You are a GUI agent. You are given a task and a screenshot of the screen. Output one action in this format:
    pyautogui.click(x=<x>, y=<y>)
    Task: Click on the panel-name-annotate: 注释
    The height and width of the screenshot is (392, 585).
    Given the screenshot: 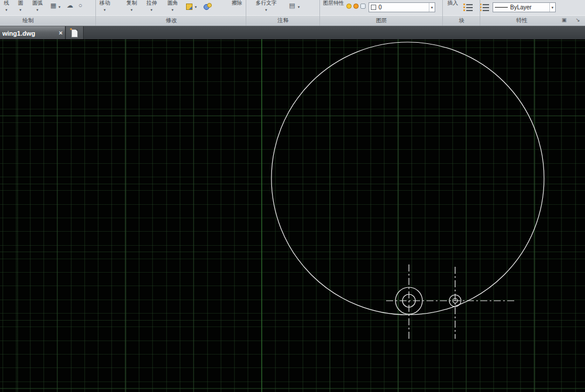 What is the action you would take?
    pyautogui.click(x=283, y=21)
    